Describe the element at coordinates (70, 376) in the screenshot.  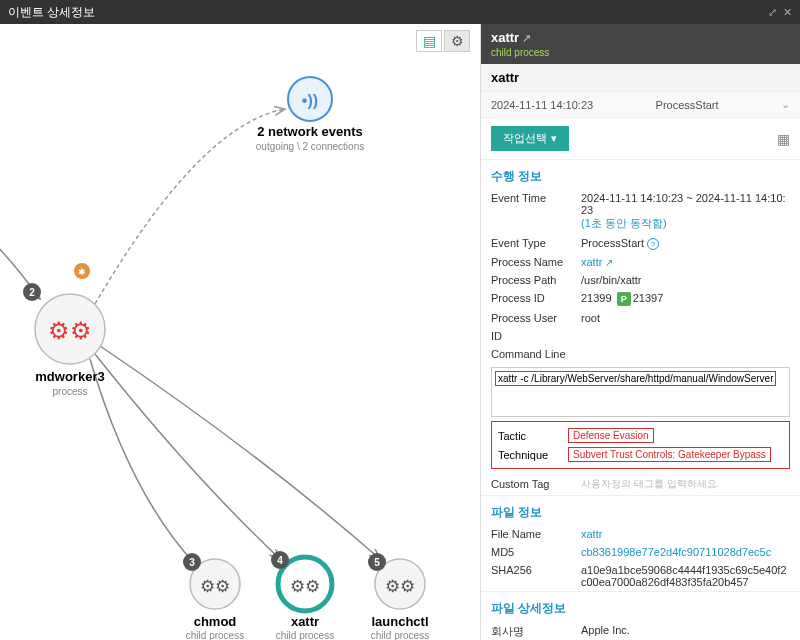
I see `parent-node-label: mdworker3` at that location.